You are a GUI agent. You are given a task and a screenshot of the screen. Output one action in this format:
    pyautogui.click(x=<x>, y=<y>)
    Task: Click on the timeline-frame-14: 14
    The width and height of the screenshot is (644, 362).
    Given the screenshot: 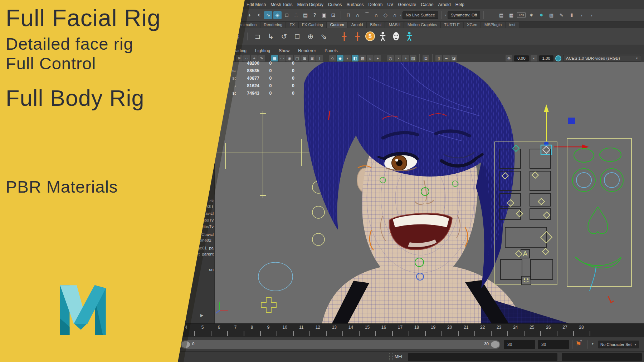 What is the action you would take?
    pyautogui.click(x=351, y=327)
    